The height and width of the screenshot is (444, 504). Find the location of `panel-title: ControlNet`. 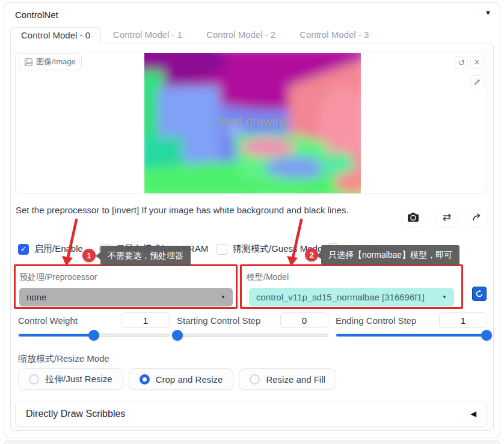

panel-title: ControlNet is located at coordinates (37, 14).